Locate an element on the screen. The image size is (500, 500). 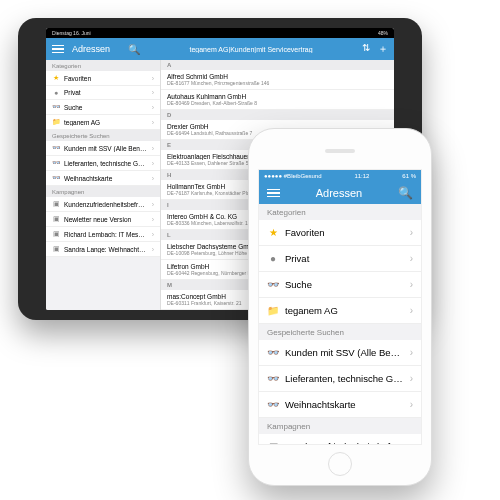
contact-row: Autohaus Kuhlmann GmbHDE-80469 Dresden, … is located at coordinates (278, 100).